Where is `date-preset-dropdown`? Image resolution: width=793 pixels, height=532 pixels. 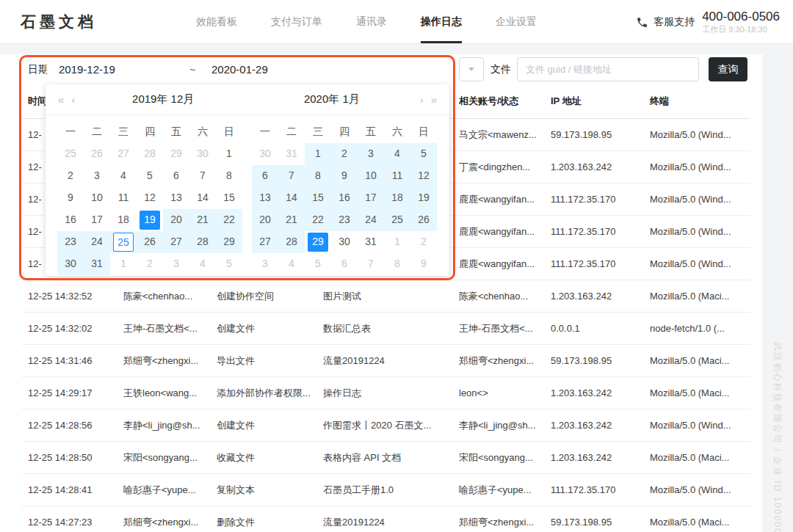
date-preset-dropdown is located at coordinates (471, 69).